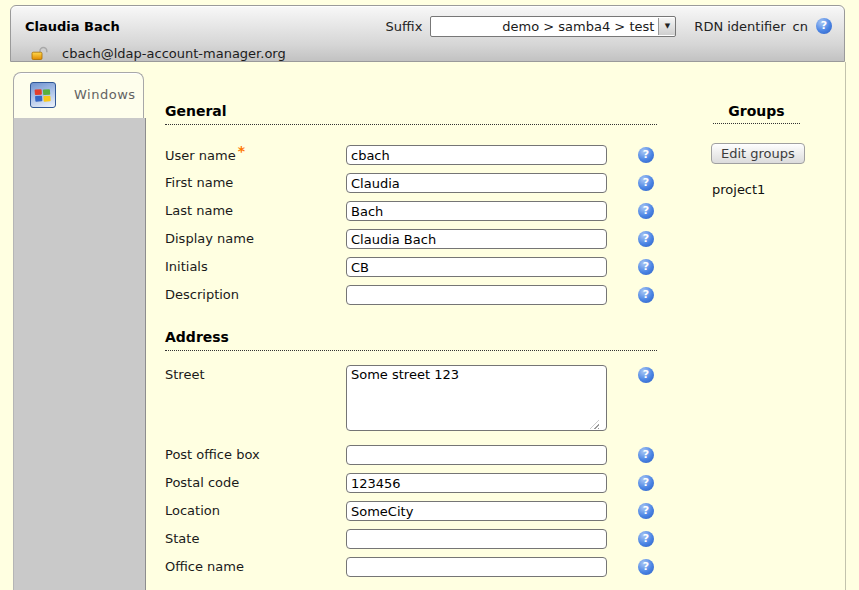 This screenshot has width=859, height=590. What do you see at coordinates (43, 95) in the screenshot?
I see `windows-module-button` at bounding box center [43, 95].